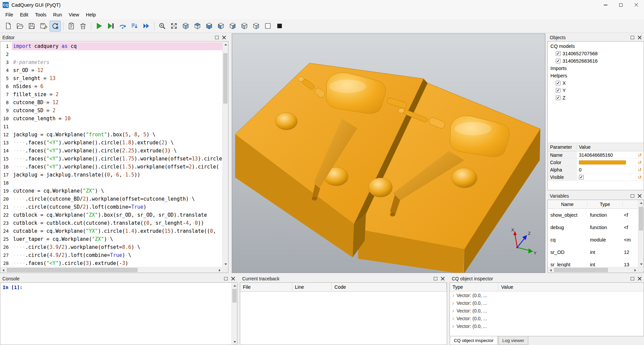  What do you see at coordinates (312, 287) in the screenshot?
I see `traceback-header-line: Line` at bounding box center [312, 287].